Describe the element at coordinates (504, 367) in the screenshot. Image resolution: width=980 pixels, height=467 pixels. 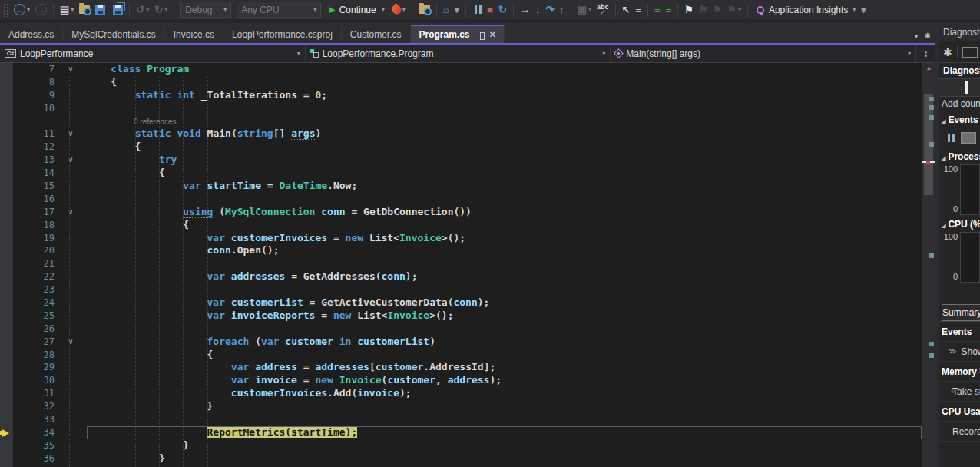
I see `code-line: var address = addresses[customer.Address…` at that location.